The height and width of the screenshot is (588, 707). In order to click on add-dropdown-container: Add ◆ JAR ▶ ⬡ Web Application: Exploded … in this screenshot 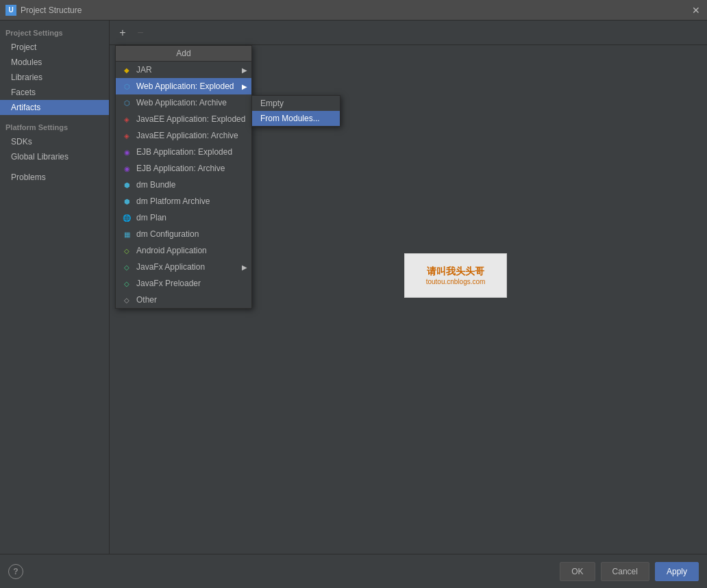, I will do `click(184, 177)`.